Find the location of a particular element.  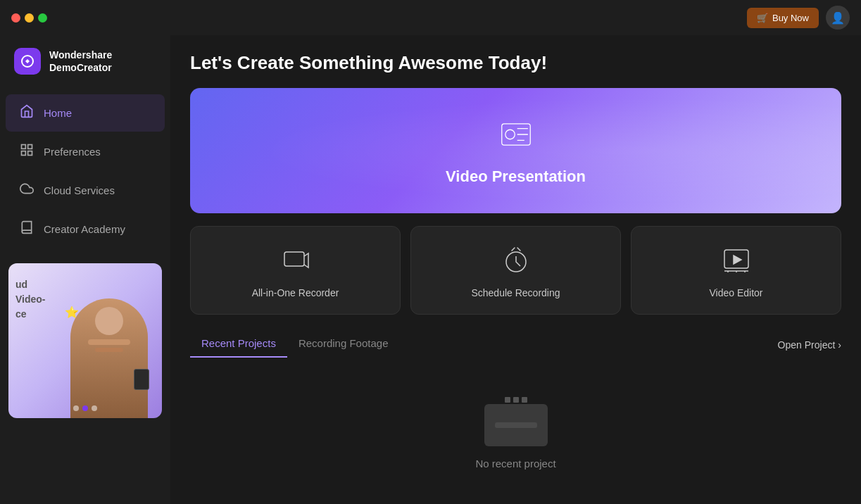

open-project-link: Open Project › is located at coordinates (810, 345).